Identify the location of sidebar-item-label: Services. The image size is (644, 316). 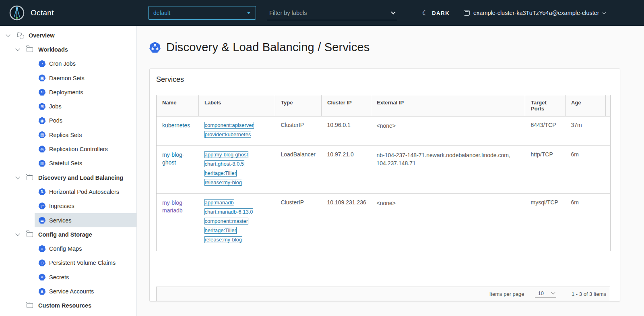
(60, 220).